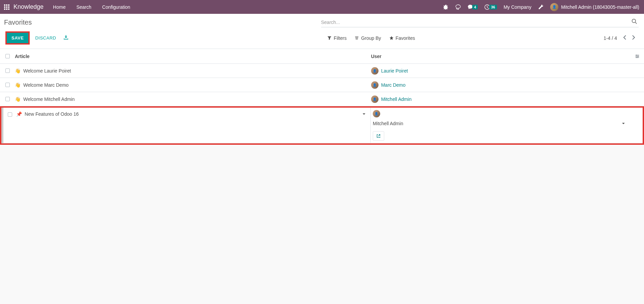 This screenshot has width=644, height=304. I want to click on user-name-label: Mitchell Admin (18043005-master-all), so click(600, 7).